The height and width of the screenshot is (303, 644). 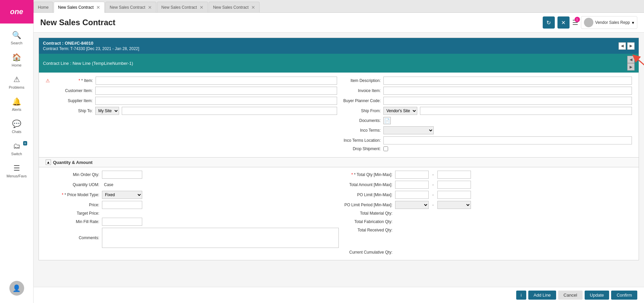 I want to click on min-fill-rate-left: Min Fill Rate:, so click(x=192, y=222).